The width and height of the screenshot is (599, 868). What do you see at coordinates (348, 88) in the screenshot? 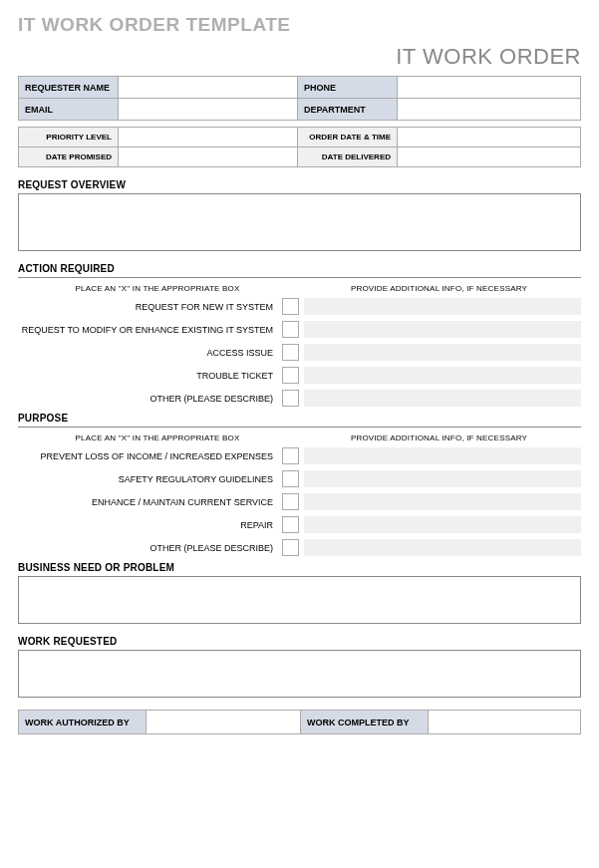
I see `phone-label: PHONE` at bounding box center [348, 88].